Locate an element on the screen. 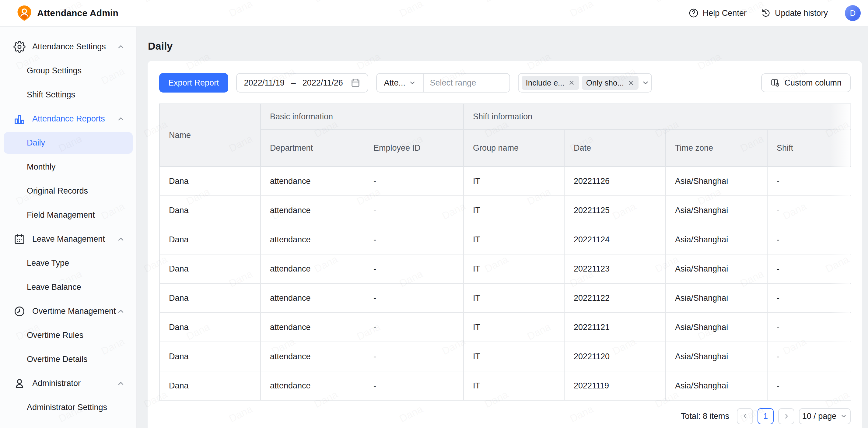 This screenshot has height=428, width=868. sidebar-item-shift-settings: Shift Settings is located at coordinates (68, 95).